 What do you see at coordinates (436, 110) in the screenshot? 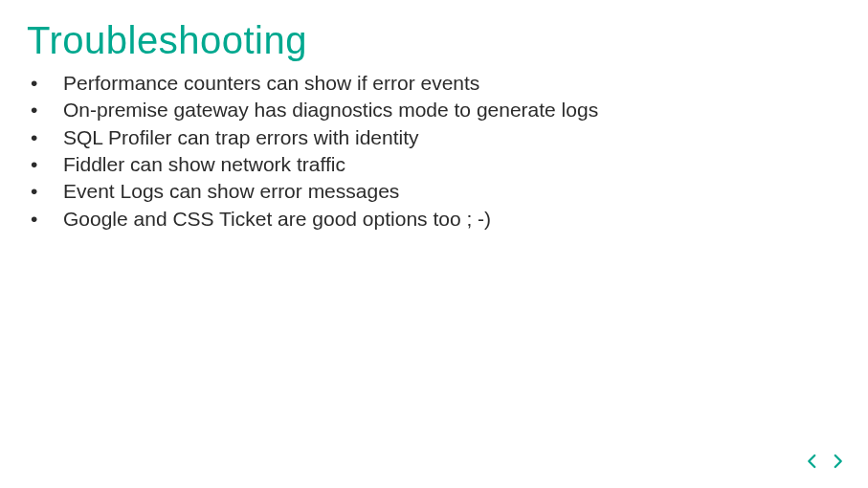
I see `list-item: • On-premise gateway has diagnostics mod…` at bounding box center [436, 110].